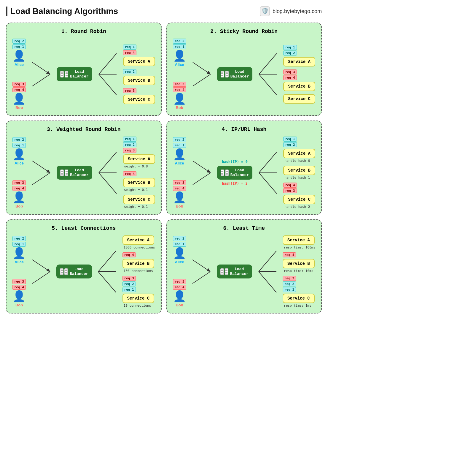  What do you see at coordinates (130, 145) in the screenshot?
I see `service-reqs-0: req 1req 2req 3` at bounding box center [130, 145].